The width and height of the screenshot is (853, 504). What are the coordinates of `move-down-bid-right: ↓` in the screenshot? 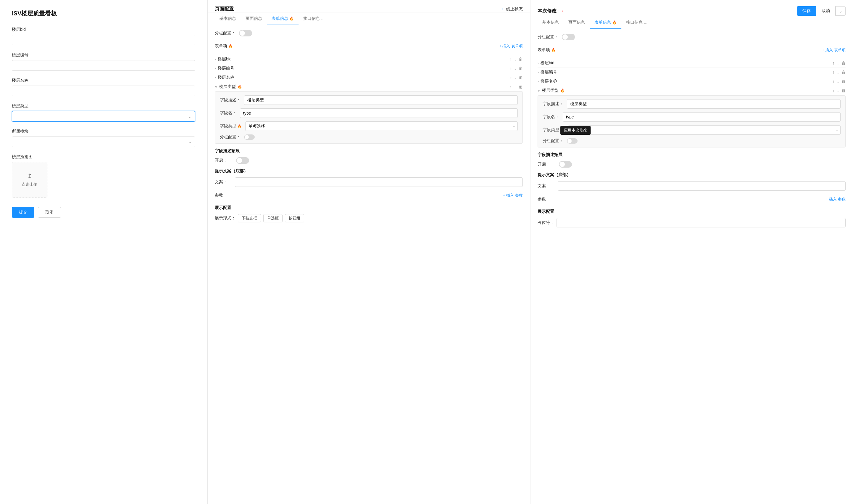 It's located at (838, 63).